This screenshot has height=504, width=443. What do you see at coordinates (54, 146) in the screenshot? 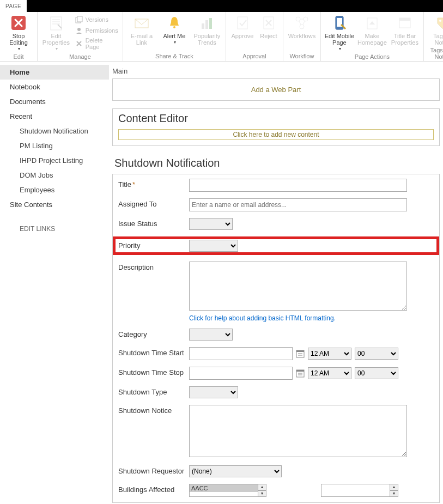
I see `sidebar-item-pm-listing: PM Listing` at bounding box center [54, 146].